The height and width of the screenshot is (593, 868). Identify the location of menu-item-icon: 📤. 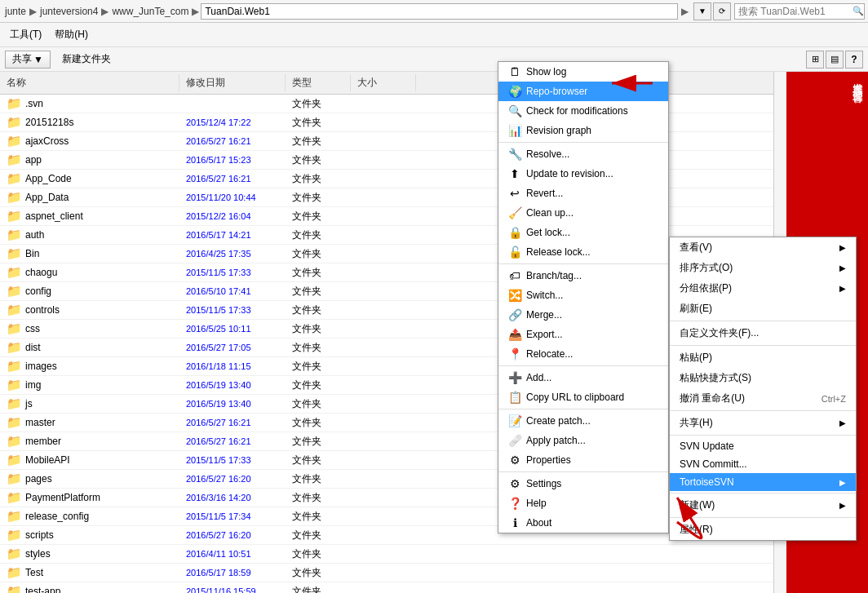
(515, 334).